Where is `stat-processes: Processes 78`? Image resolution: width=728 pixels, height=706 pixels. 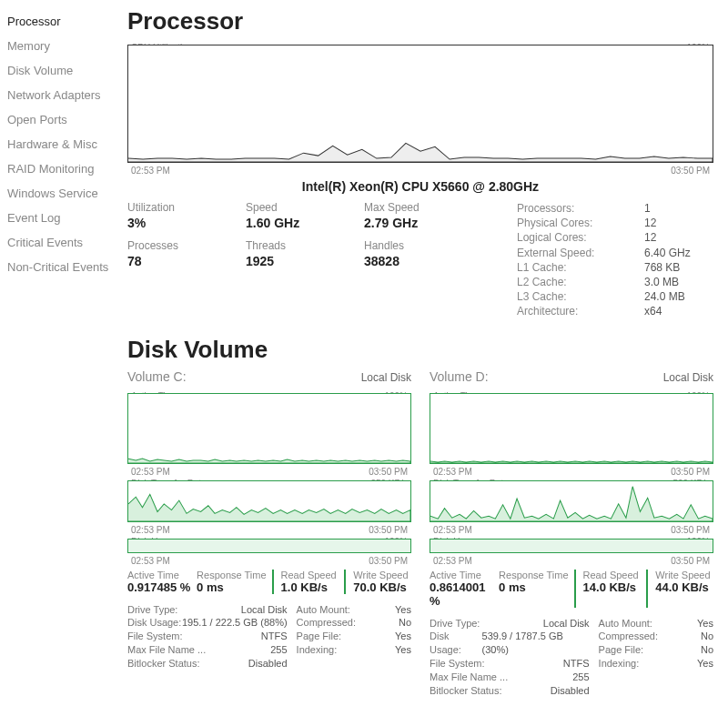
stat-processes: Processes 78 is located at coordinates (187, 254).